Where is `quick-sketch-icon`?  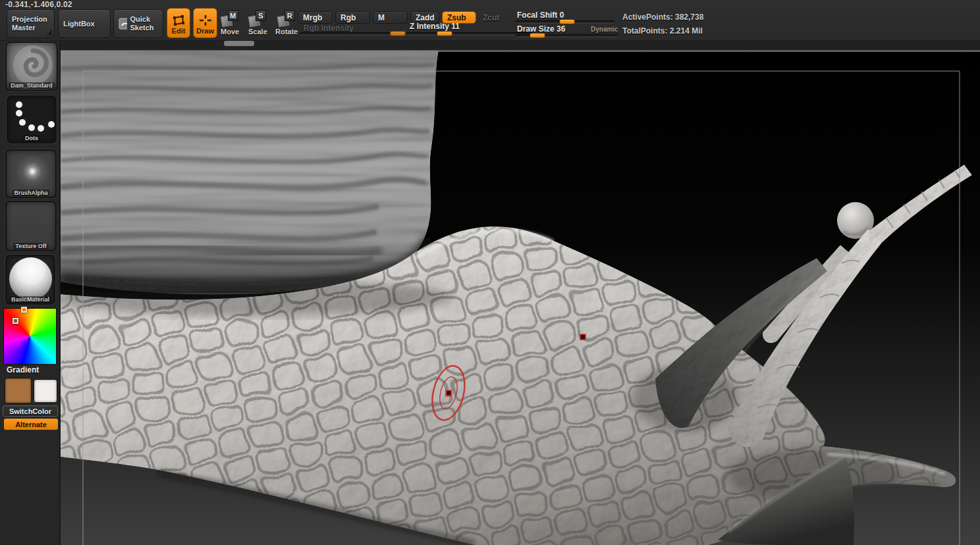
quick-sketch-icon is located at coordinates (122, 24).